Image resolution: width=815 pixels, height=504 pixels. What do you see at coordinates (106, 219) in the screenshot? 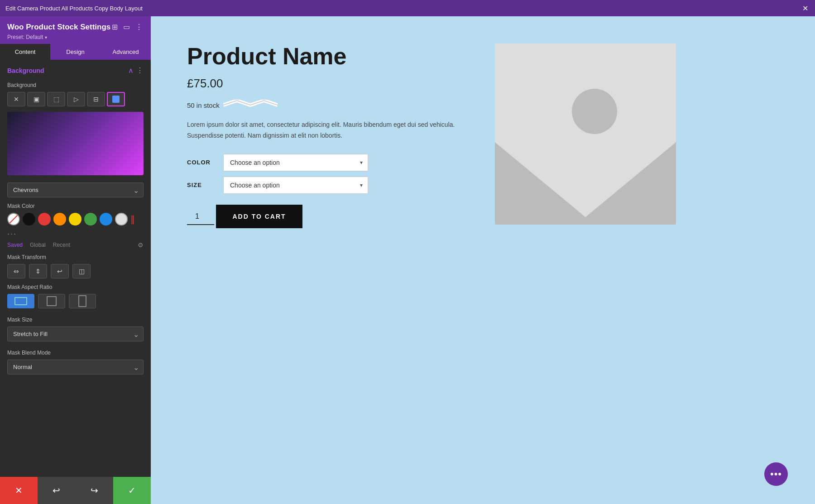
I see `color-swatch-blue` at bounding box center [106, 219].